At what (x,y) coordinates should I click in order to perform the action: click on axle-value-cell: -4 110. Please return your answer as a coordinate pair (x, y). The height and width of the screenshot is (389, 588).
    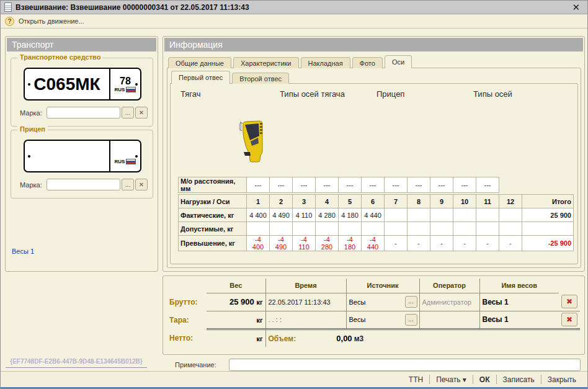
    Looking at the image, I should click on (304, 243).